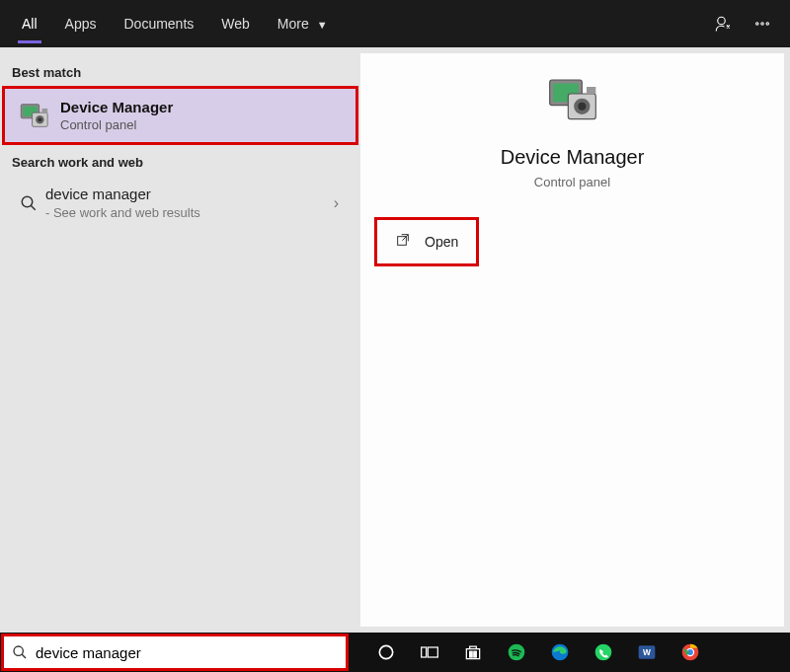  I want to click on web-query-tail: - See work and web results, so click(185, 213).